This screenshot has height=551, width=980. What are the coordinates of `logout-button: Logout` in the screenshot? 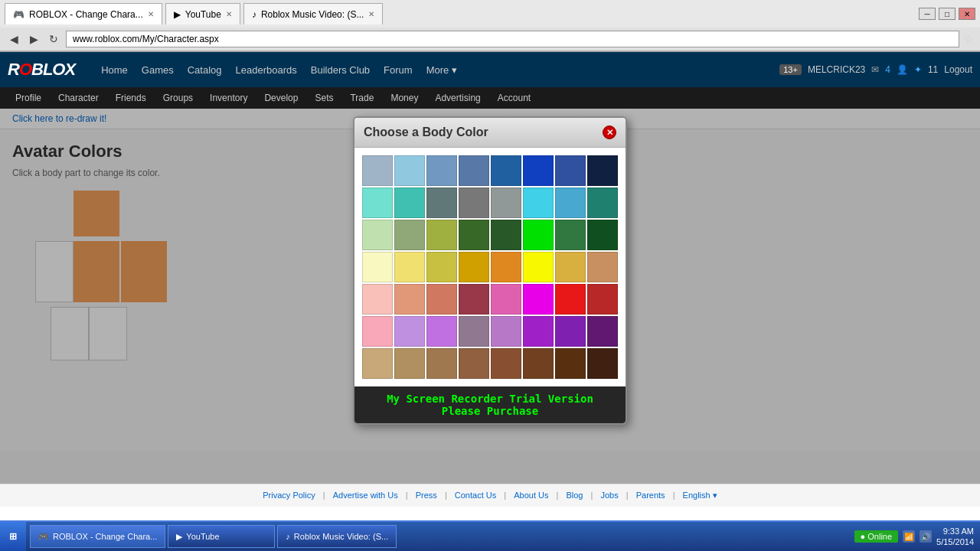 It's located at (959, 70).